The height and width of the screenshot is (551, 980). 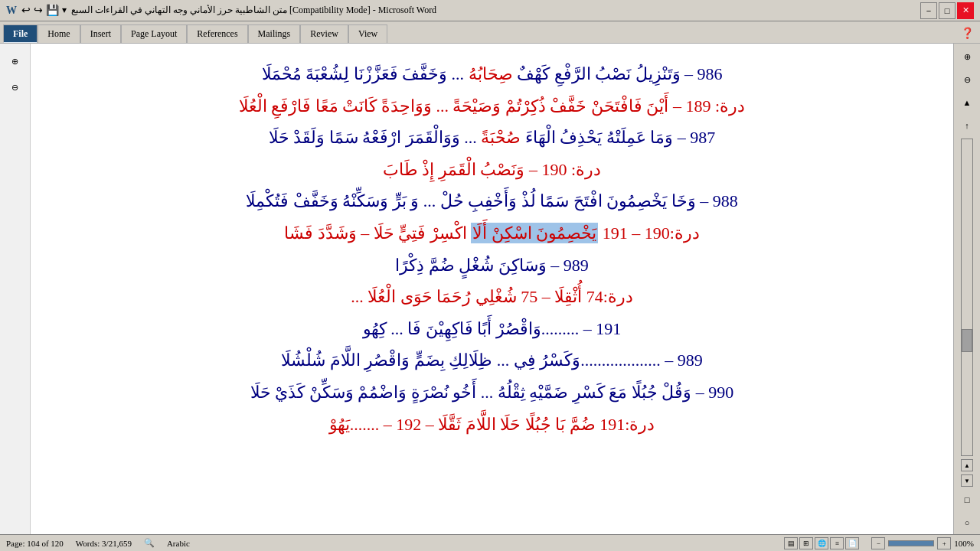 What do you see at coordinates (254, 11) in the screenshot?
I see `title-text: متن الشاطبية حرز الأماني وجه التهاني في …` at bounding box center [254, 11].